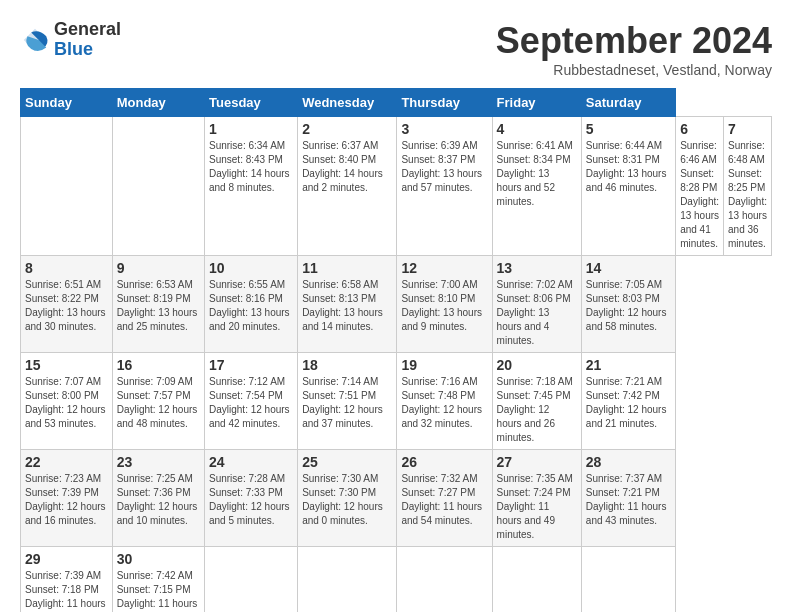  Describe the element at coordinates (444, 306) in the screenshot. I see `day-info-12: Sunrise: 7:00 AMSunset: 8:10 PMDaylight:…` at that location.